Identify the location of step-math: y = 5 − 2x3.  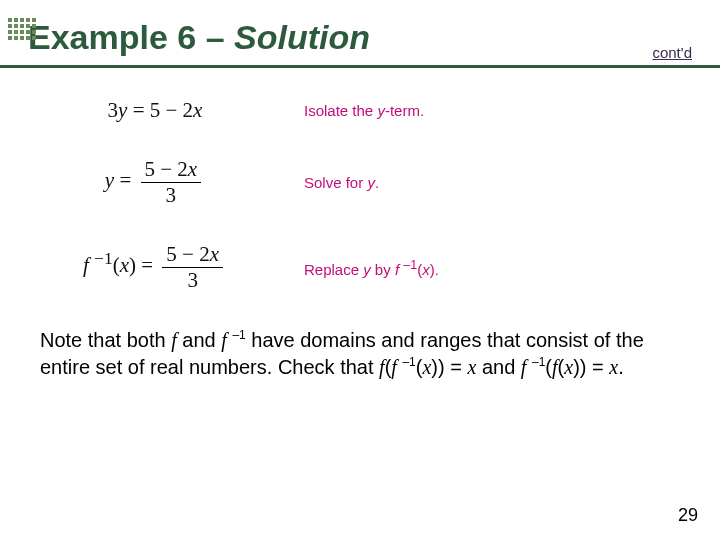
(155, 182).